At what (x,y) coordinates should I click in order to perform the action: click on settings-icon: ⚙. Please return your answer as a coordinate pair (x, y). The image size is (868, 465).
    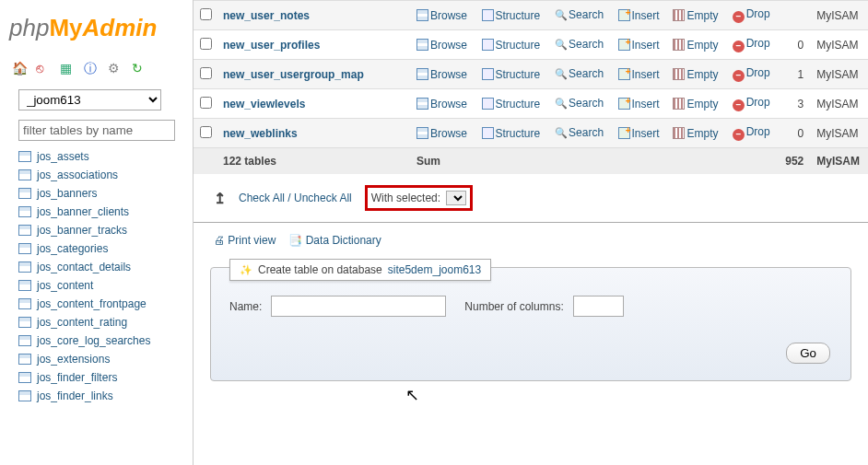
    Looking at the image, I should click on (115, 68).